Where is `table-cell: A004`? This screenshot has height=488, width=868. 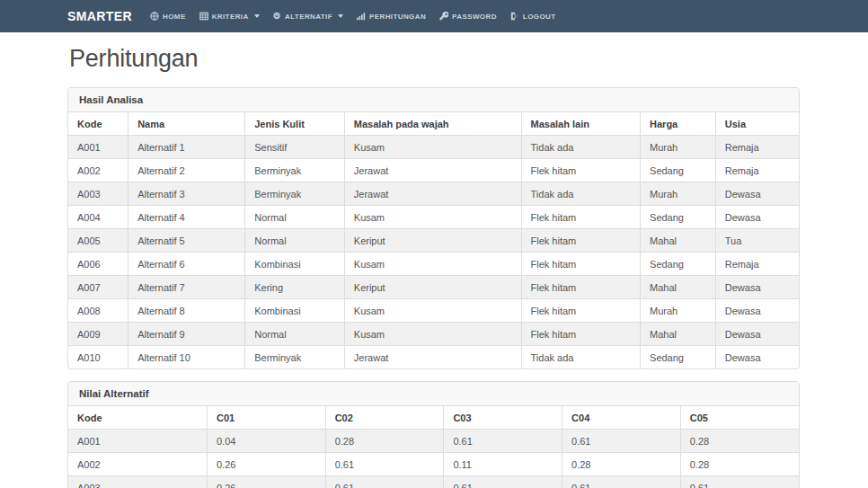
table-cell: A004 is located at coordinates (99, 217).